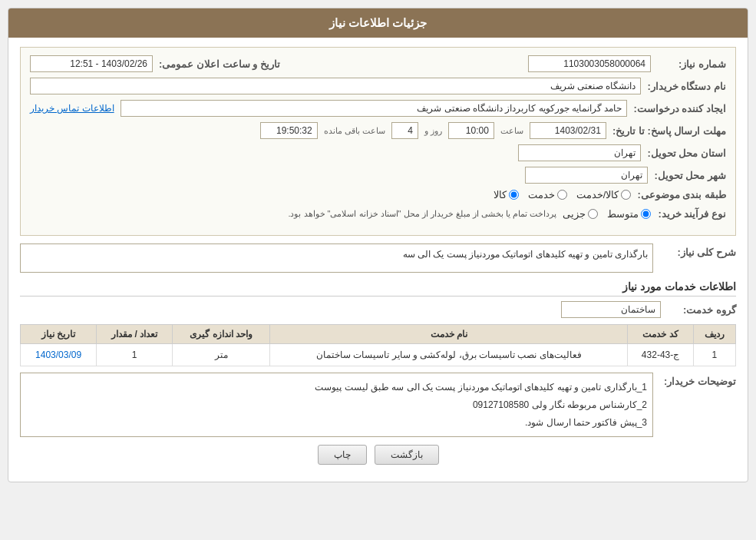 The width and height of the screenshot is (756, 540). What do you see at coordinates (562, 195) in the screenshot?
I see `radio-khedmat-input` at bounding box center [562, 195].